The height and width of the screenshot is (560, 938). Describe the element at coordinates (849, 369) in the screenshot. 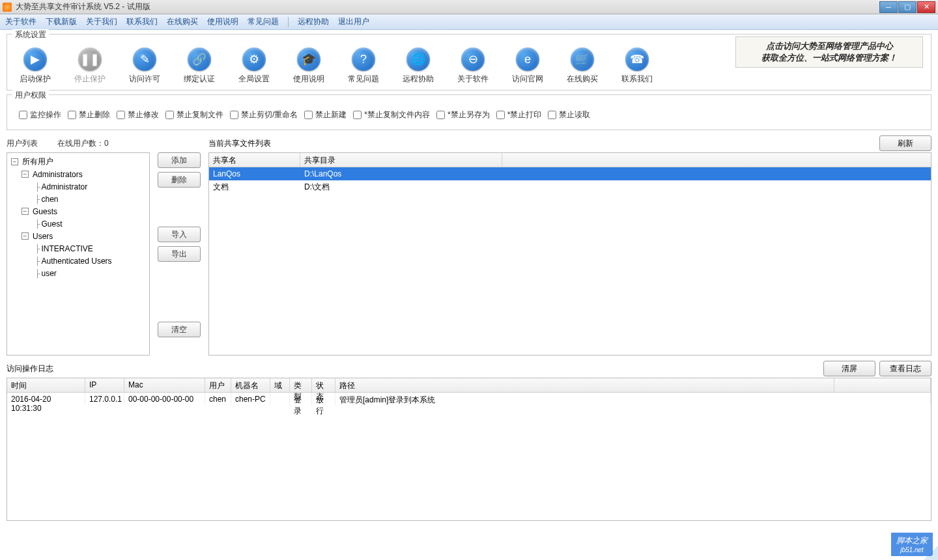

I see `clear-screen-button: 清屏` at that location.